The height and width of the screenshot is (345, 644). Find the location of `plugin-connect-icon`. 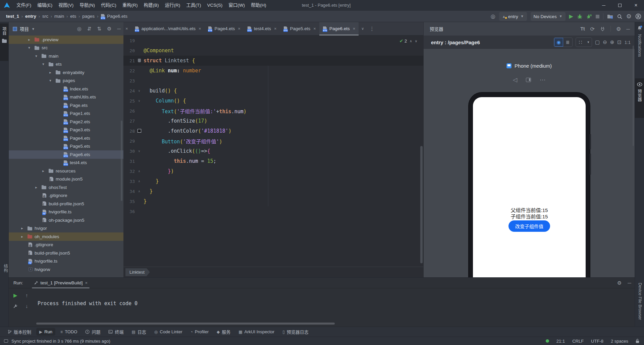

plugin-connect-icon is located at coordinates (602, 29).